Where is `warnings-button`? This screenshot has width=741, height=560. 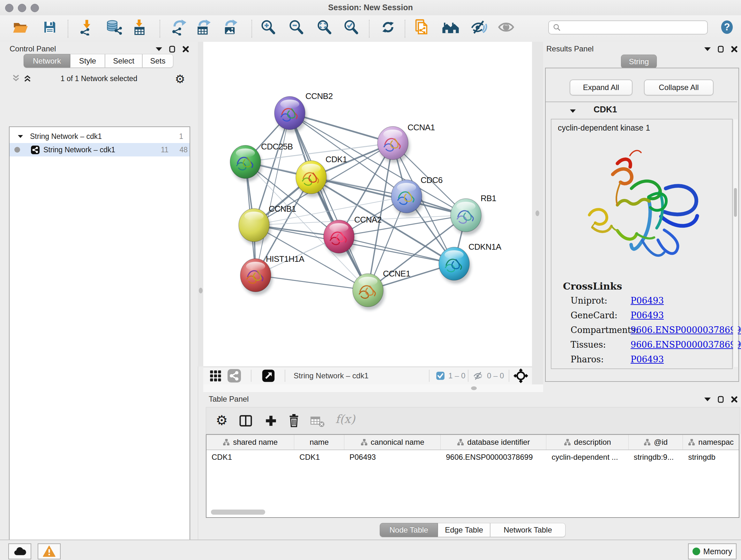 warnings-button is located at coordinates (49, 551).